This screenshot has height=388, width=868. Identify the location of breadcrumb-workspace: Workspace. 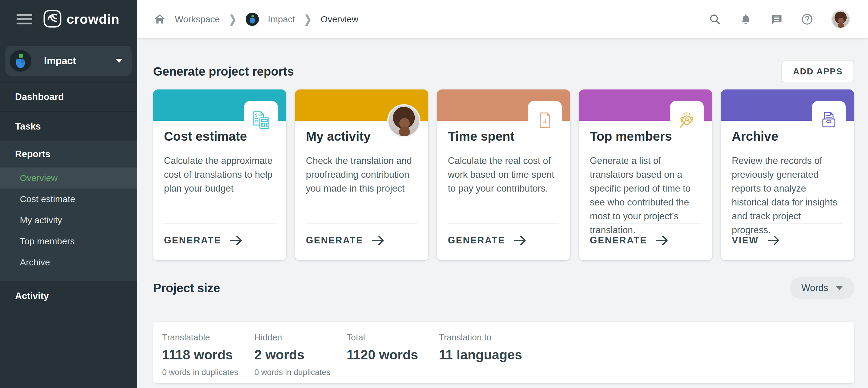
(197, 19).